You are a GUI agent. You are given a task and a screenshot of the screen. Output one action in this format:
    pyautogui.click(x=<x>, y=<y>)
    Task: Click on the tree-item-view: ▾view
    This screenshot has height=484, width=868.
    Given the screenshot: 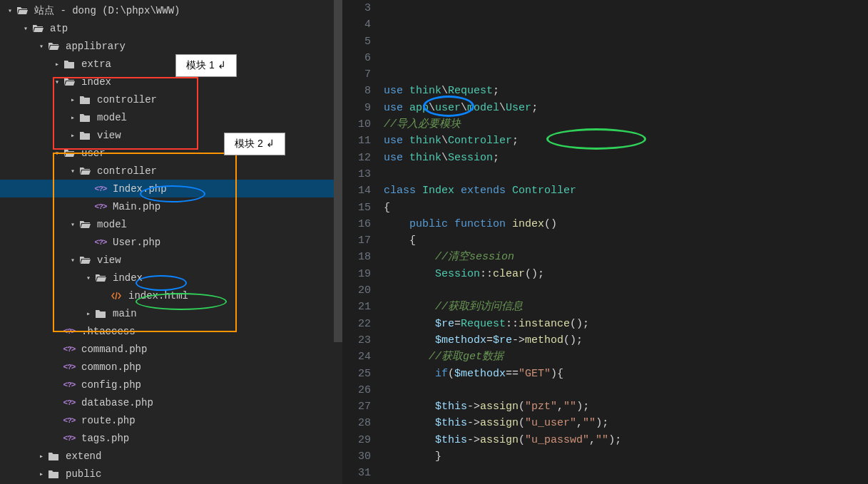 What is the action you would take?
    pyautogui.click(x=171, y=259)
    